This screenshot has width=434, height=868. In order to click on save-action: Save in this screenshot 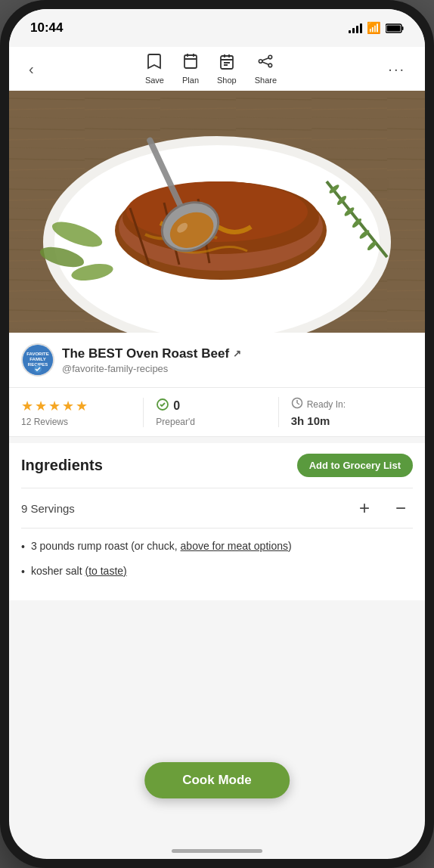, I will do `click(154, 69)`.